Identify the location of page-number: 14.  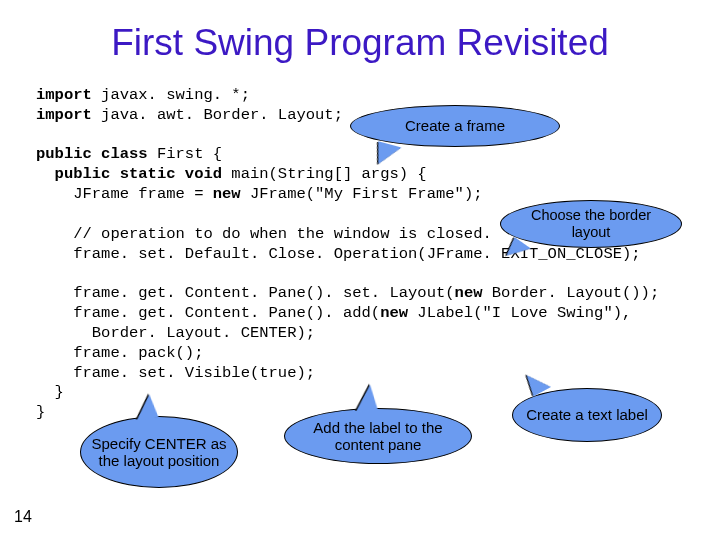
(23, 517).